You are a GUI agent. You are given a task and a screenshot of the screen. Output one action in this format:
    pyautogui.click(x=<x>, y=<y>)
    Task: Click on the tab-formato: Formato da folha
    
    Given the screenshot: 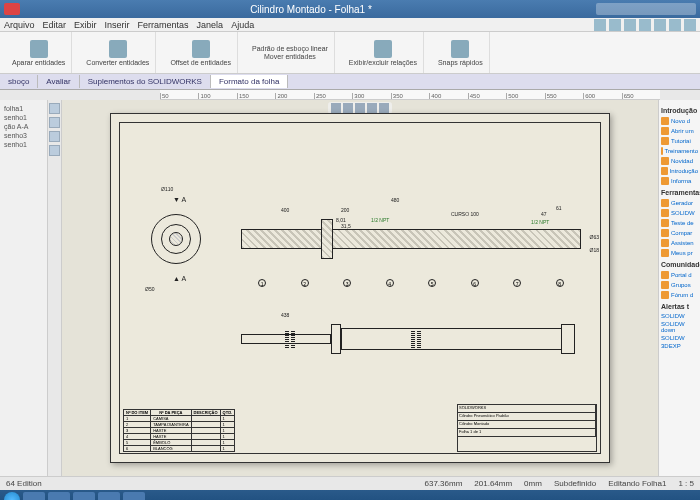 What is the action you would take?
    pyautogui.click(x=250, y=82)
    